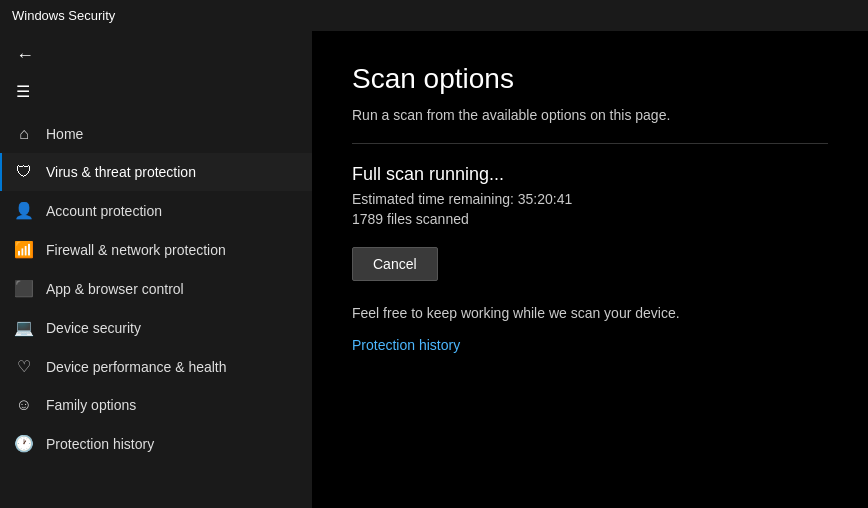 The width and height of the screenshot is (868, 508). What do you see at coordinates (395, 264) in the screenshot?
I see `cancel-button: Cancel` at bounding box center [395, 264].